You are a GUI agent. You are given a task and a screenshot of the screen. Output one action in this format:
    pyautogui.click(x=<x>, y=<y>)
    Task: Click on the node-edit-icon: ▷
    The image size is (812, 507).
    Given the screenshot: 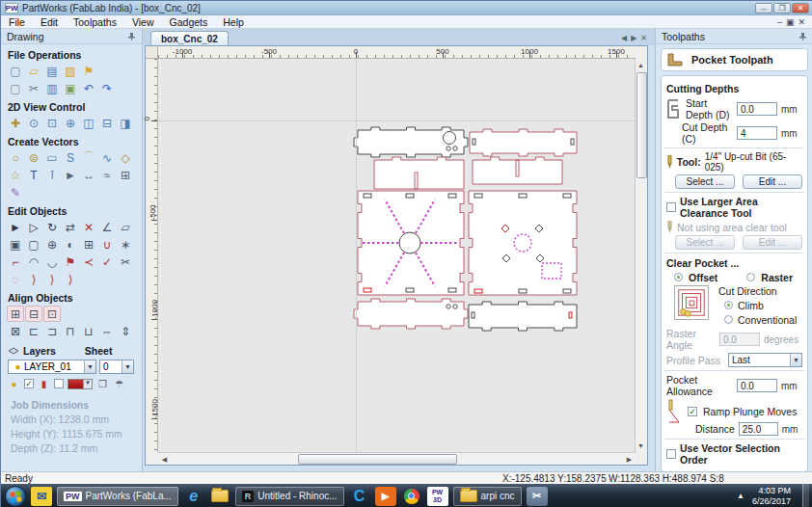 What is the action you would take?
    pyautogui.click(x=34, y=227)
    